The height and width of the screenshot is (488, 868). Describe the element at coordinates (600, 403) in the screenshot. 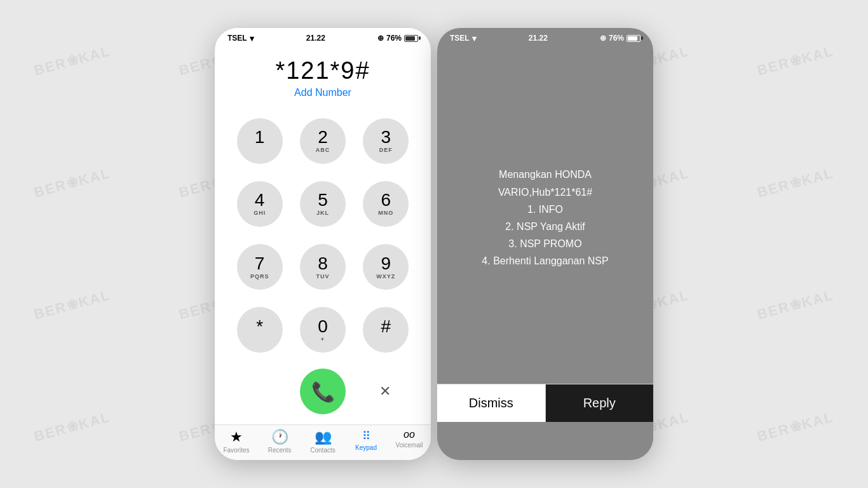

I see `reply-label: Reply` at that location.